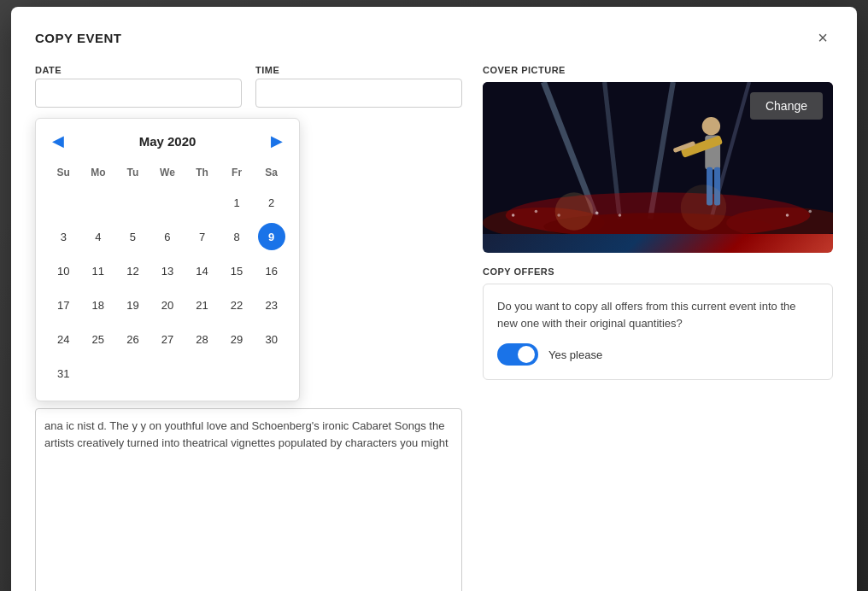 This screenshot has height=591, width=868. I want to click on date-time-row: DATE TIME, so click(249, 86).